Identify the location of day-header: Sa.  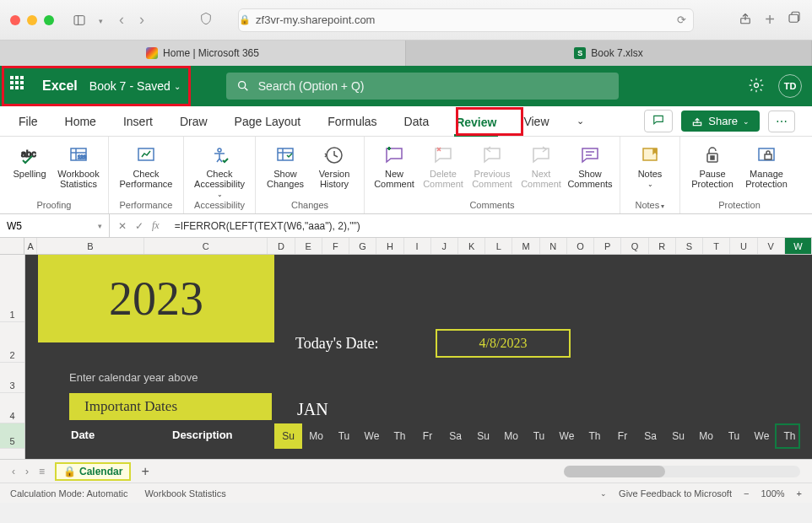
(456, 436).